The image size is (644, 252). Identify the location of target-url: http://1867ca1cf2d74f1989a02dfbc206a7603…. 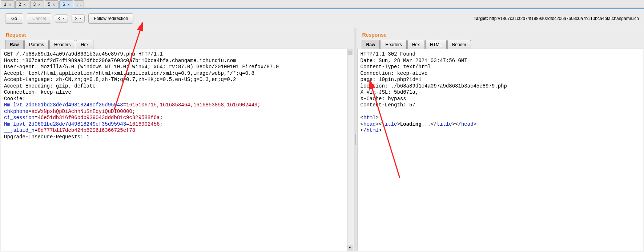
(564, 19).